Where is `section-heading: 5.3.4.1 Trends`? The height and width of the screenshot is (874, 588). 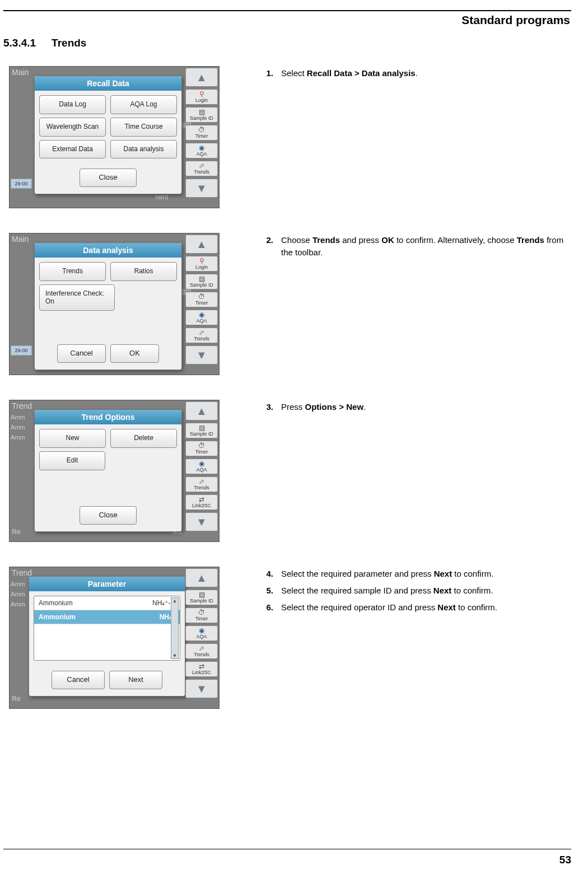 section-heading: 5.3.4.1 Trends is located at coordinates (287, 43).